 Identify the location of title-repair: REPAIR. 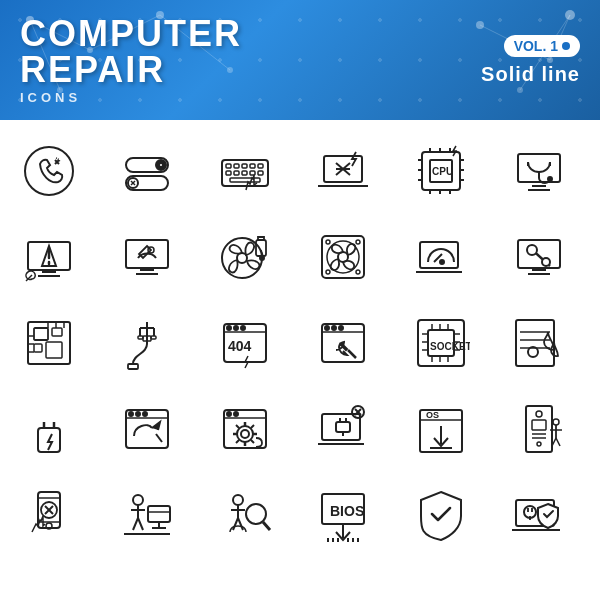
(92, 70).